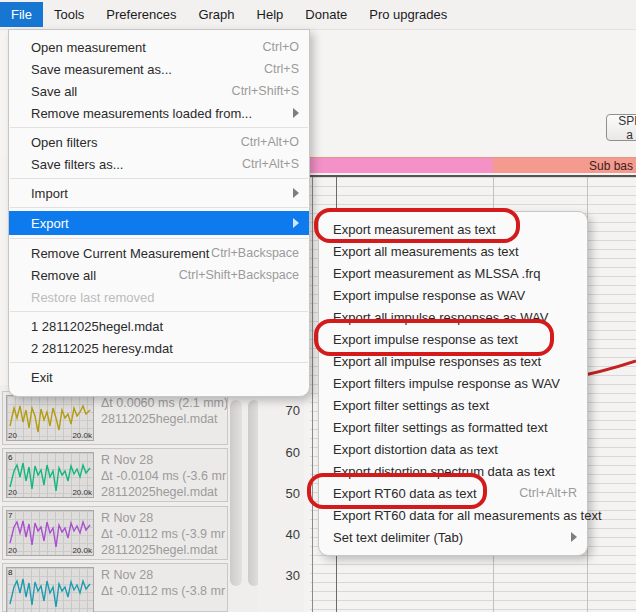  Describe the element at coordinates (50, 475) in the screenshot. I see `measurement-thumbnail: 6 20 20.0k` at that location.